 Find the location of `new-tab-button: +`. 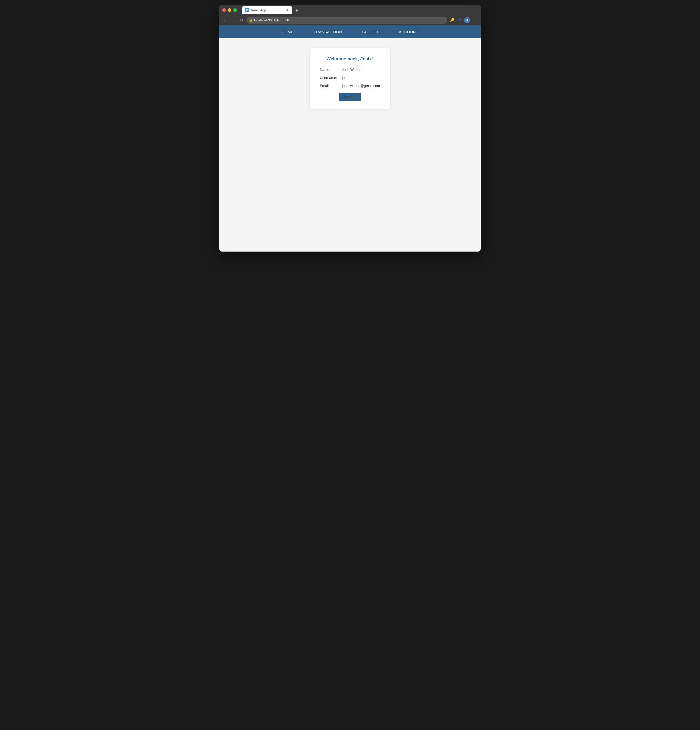

new-tab-button: + is located at coordinates (296, 10).